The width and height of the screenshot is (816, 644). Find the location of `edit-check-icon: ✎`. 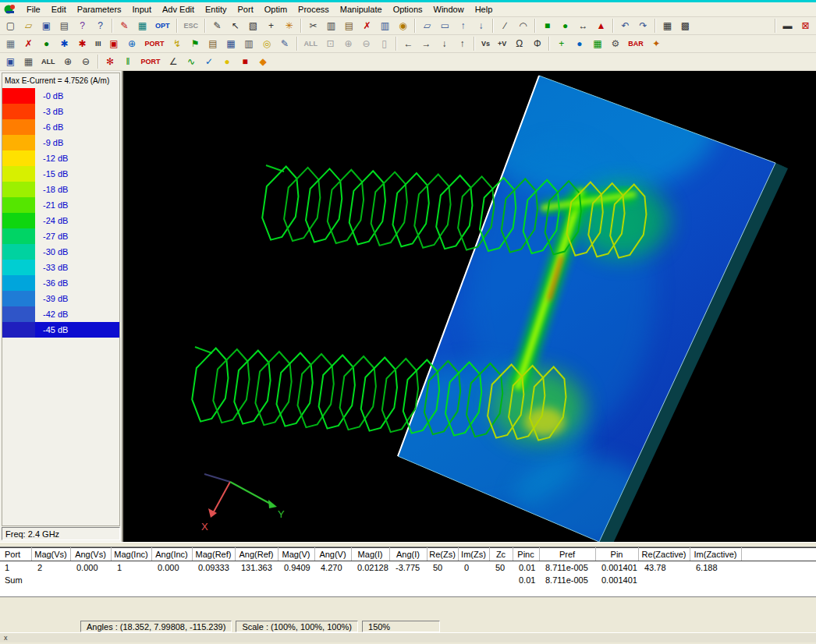

edit-check-icon: ✎ is located at coordinates (286, 44).